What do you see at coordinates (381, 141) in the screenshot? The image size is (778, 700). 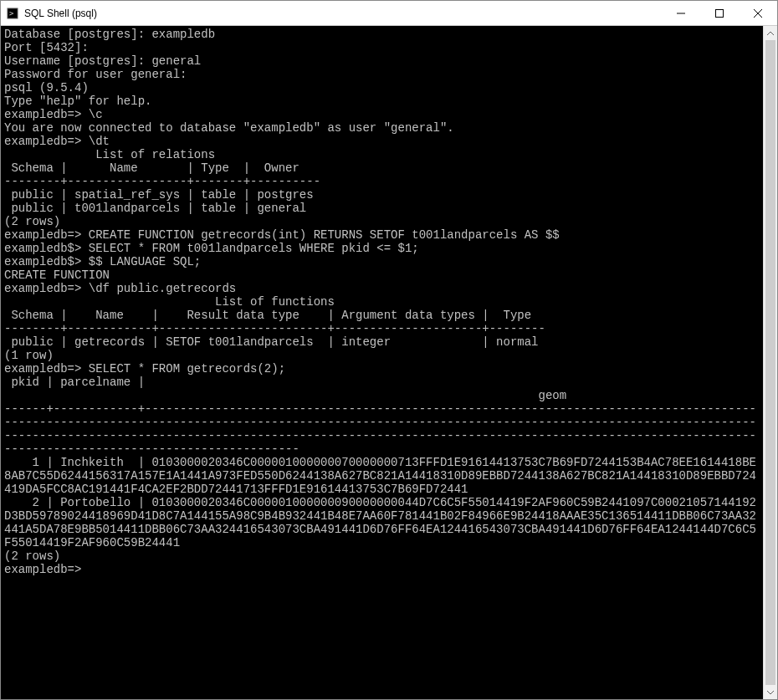 I see `terminal-line: exampledb=> \dt` at bounding box center [381, 141].